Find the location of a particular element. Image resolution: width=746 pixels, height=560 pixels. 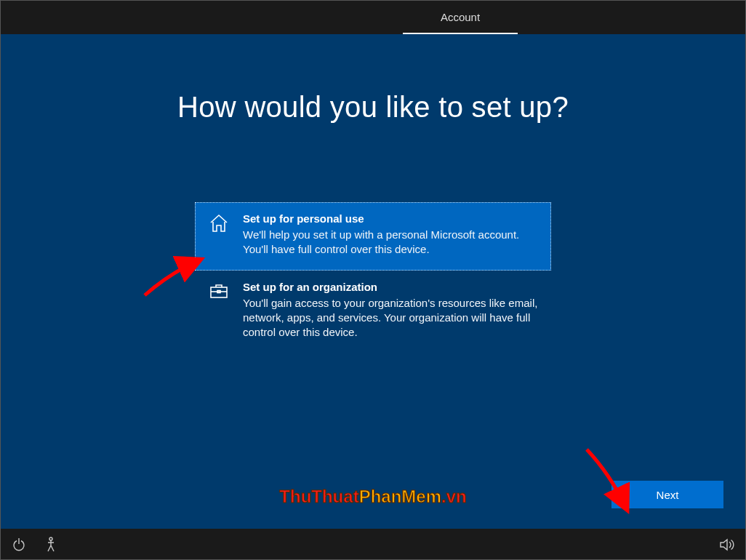

watermark-part: ThuThuat is located at coordinates (318, 496).